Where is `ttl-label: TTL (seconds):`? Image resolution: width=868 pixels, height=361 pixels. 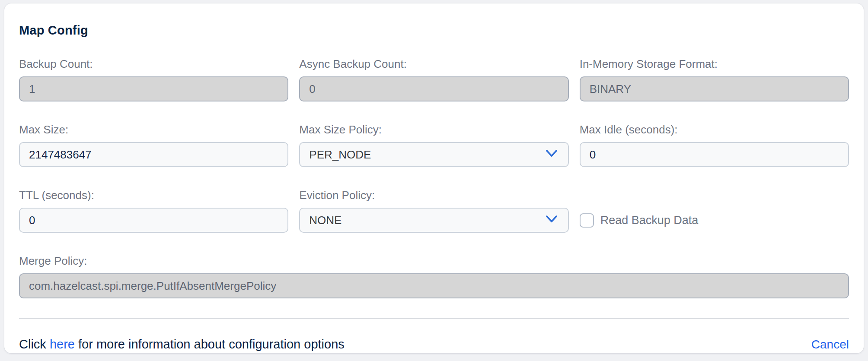 ttl-label: TTL (seconds): is located at coordinates (154, 195).